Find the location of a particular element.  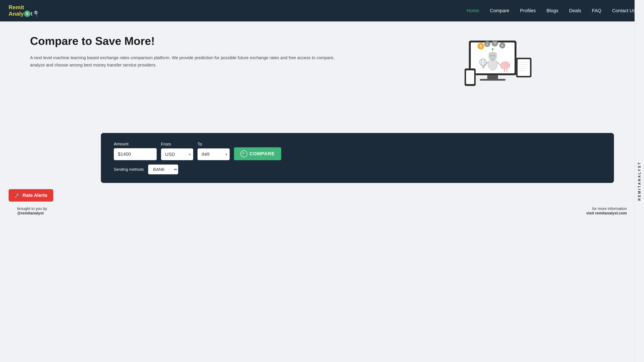

to-group: To INR PKR BDT PHP MXN is located at coordinates (214, 151).